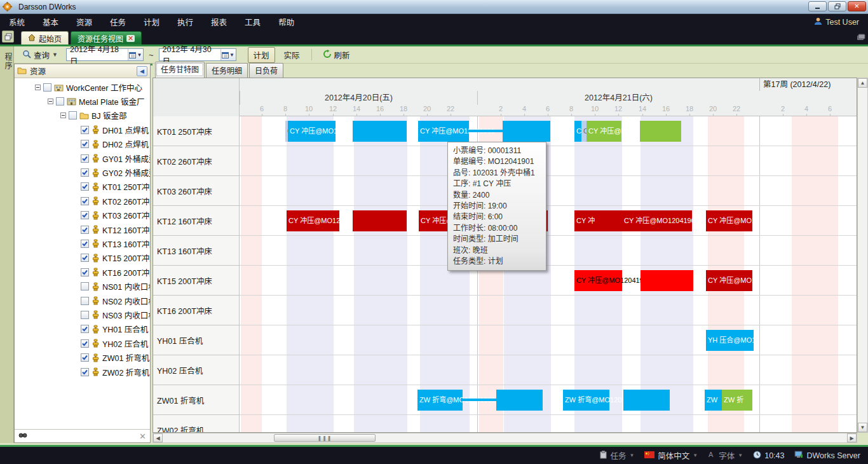 This screenshot has width=868, height=464. I want to click on tree-item: KT13 160T冲床, so click(83, 243).